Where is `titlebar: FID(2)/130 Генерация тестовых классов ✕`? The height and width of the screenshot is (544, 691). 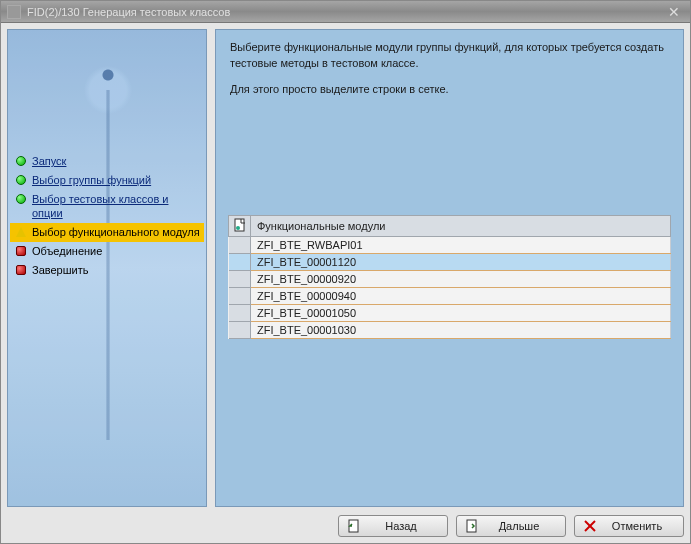
titlebar: FID(2)/130 Генерация тестовых классов ✕ is located at coordinates (346, 12).